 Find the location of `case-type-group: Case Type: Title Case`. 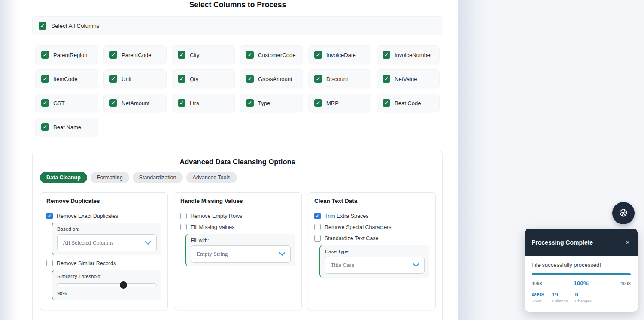

case-type-group: Case Type: Title Case is located at coordinates (374, 261).